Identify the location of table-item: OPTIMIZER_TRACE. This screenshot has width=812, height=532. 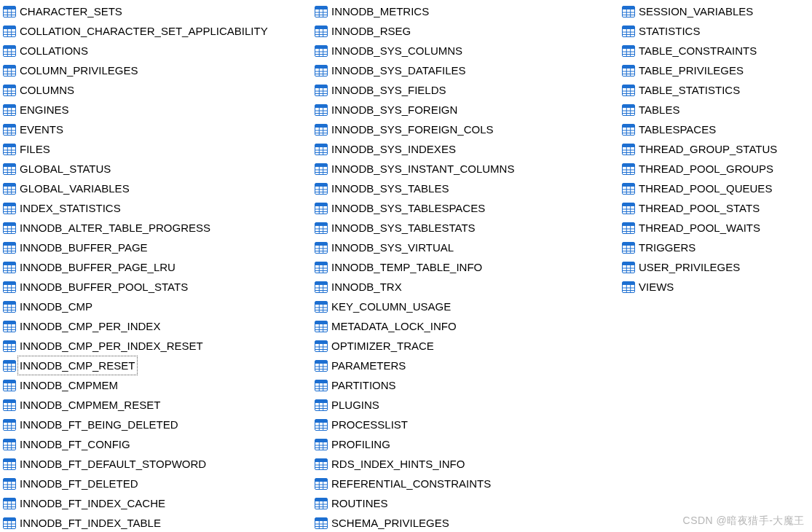
(468, 345).